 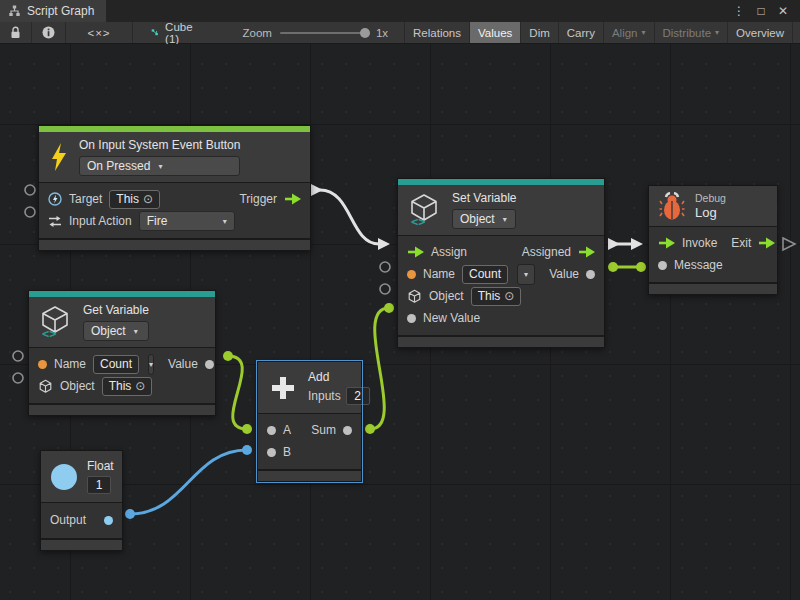 What do you see at coordinates (339, 377) in the screenshot?
I see `node-title: Add` at bounding box center [339, 377].